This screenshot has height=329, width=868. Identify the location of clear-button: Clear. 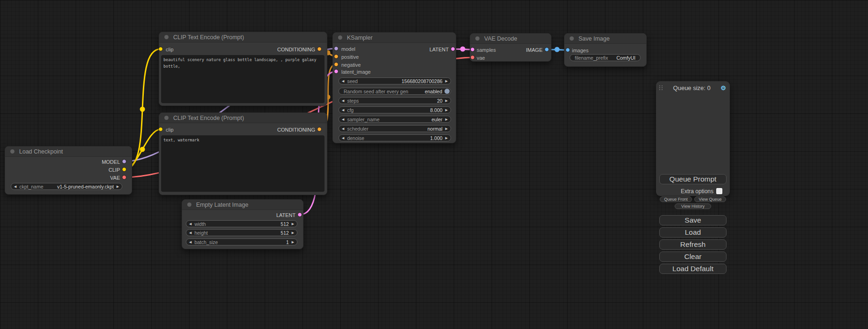
(693, 257).